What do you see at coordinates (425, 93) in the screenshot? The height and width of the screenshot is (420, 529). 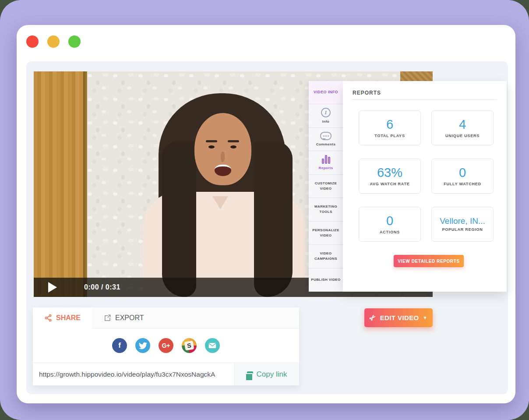 I see `reports-panel-title: REPORTS` at bounding box center [425, 93].